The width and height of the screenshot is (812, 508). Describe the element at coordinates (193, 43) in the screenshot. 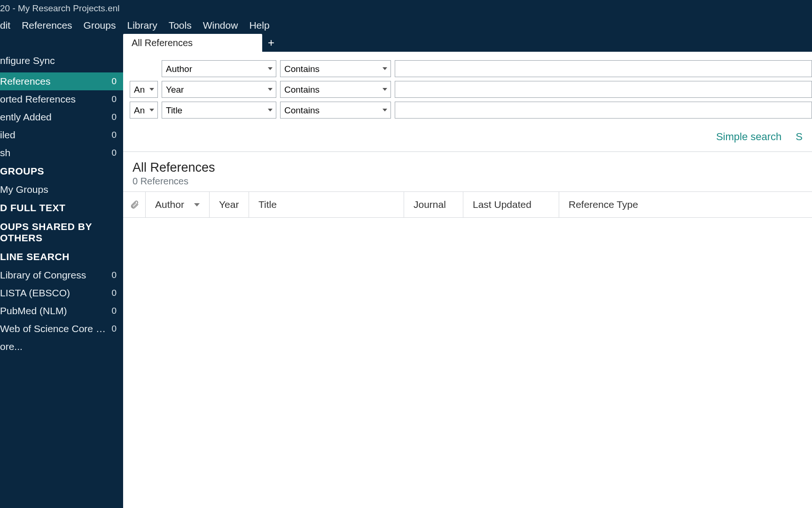

I see `tab-all-references: All References` at that location.